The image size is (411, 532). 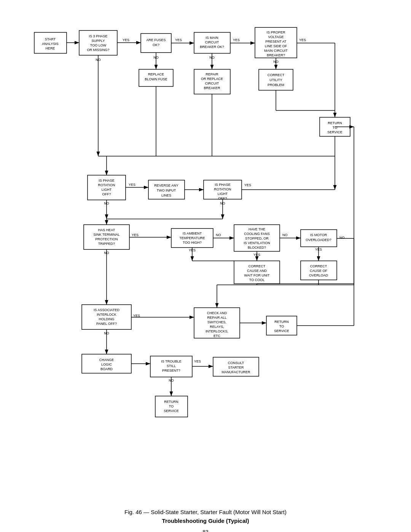 I want to click on svg-text: UTILITY, so click(x=276, y=80).